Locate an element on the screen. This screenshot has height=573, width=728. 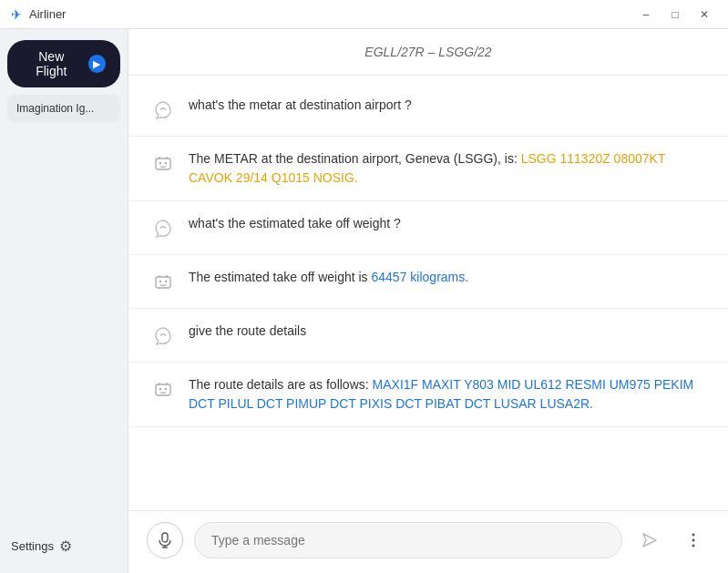
weight-highlight: 64457 kilograms. is located at coordinates (421, 277).